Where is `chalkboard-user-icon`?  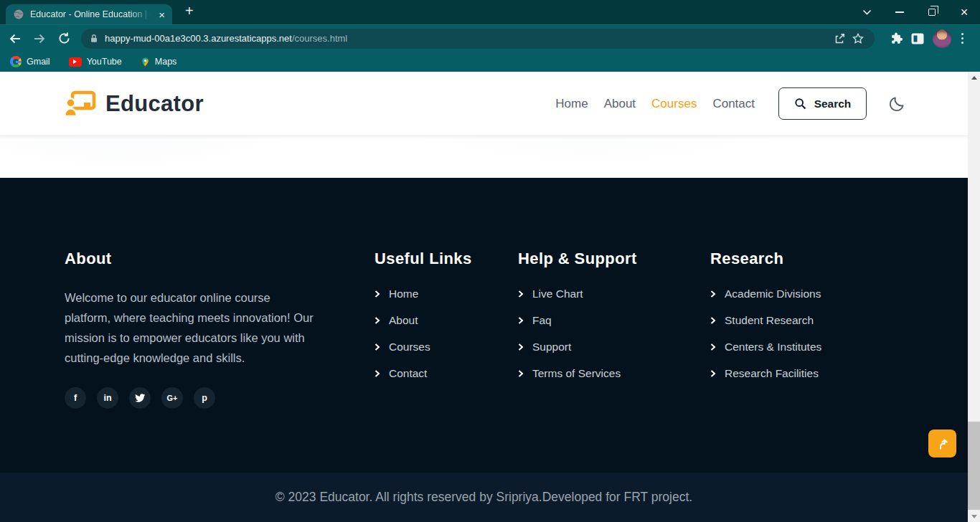 chalkboard-user-icon is located at coordinates (80, 103).